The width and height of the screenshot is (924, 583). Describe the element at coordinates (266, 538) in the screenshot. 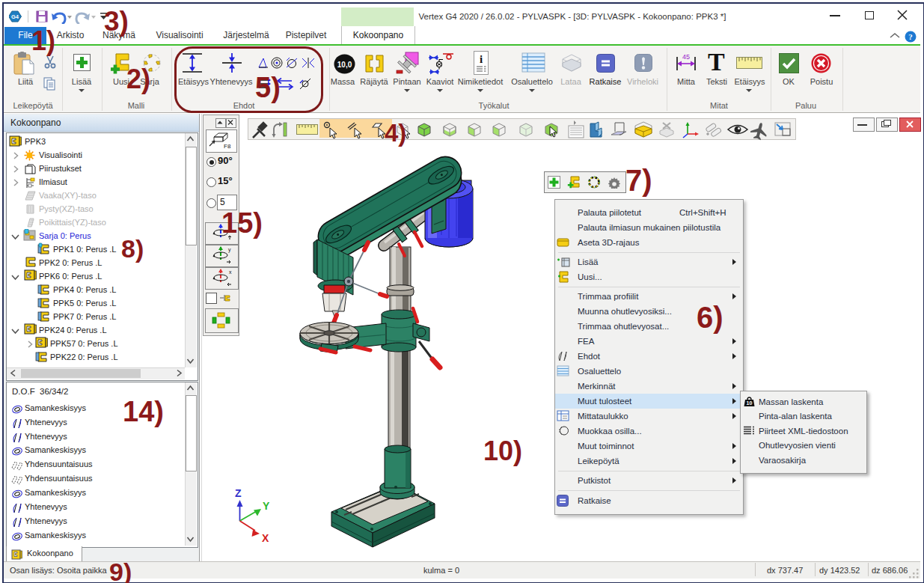

I see `svg-text: X` at that location.